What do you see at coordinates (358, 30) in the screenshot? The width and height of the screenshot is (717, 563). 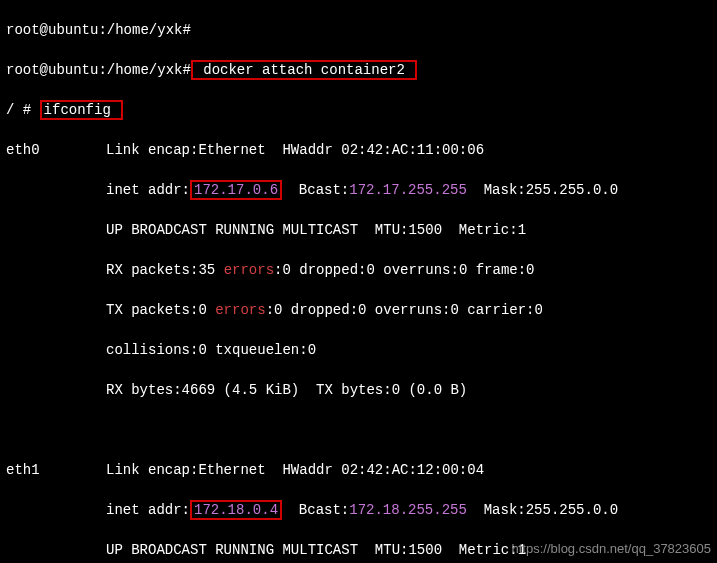 I see `prompt-line-1: root@ubuntu:/home/yxk#` at bounding box center [358, 30].